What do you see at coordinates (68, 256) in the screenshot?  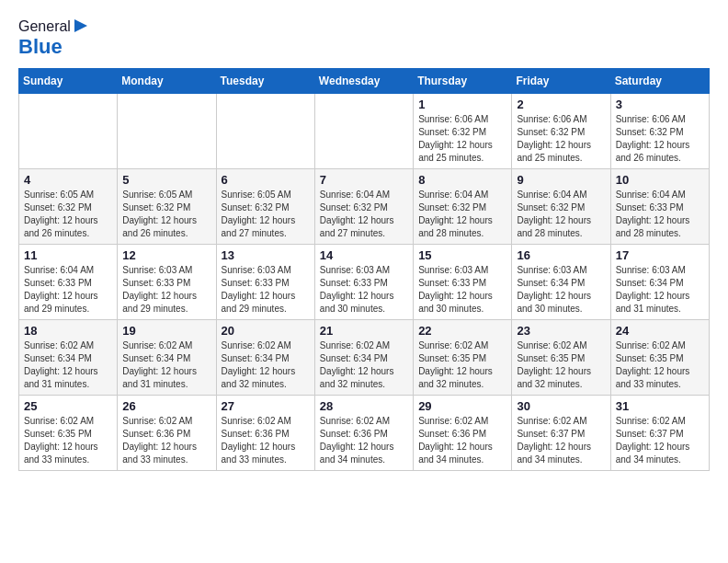 I see `day-number: 11` at bounding box center [68, 256].